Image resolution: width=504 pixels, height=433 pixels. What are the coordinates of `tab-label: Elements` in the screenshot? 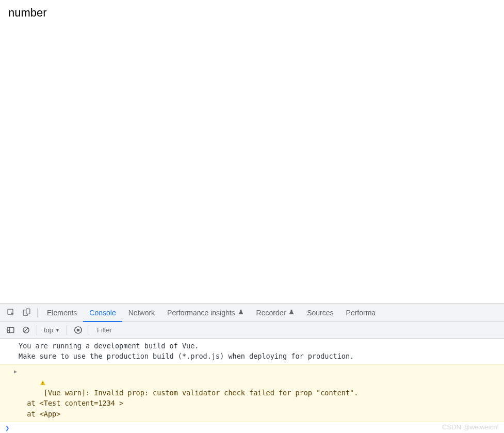 It's located at (62, 313).